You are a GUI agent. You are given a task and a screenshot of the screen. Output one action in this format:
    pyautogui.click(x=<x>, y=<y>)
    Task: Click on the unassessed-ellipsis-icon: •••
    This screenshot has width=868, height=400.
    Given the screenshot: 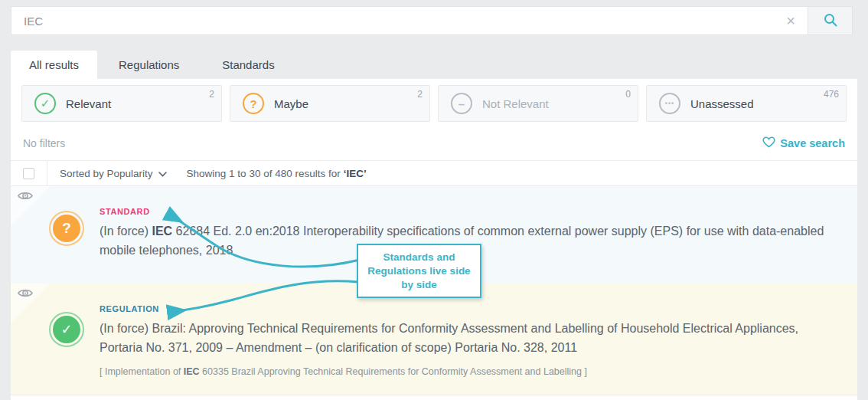 What is the action you would take?
    pyautogui.click(x=670, y=103)
    